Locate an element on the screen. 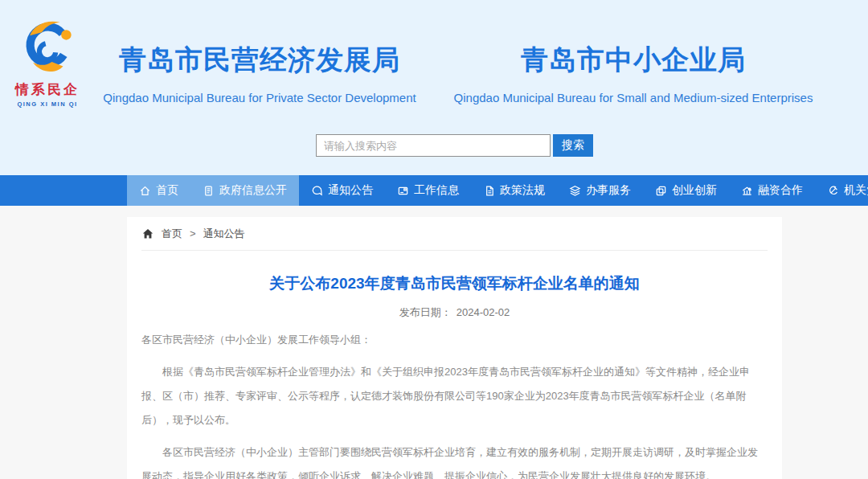 Image resolution: width=868 pixels, height=479 pixels. nav-item-label: 政策法规 is located at coordinates (522, 190).